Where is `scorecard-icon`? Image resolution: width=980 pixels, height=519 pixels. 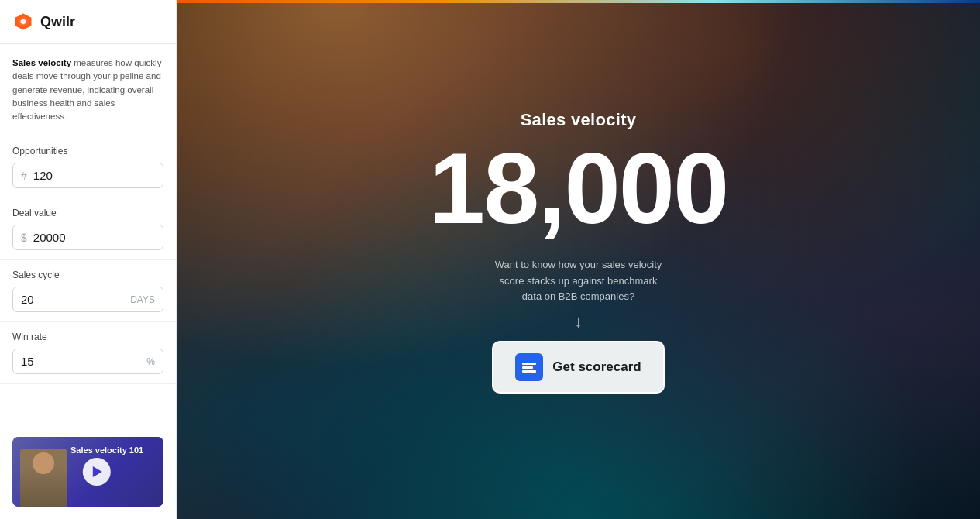 scorecard-icon is located at coordinates (529, 367).